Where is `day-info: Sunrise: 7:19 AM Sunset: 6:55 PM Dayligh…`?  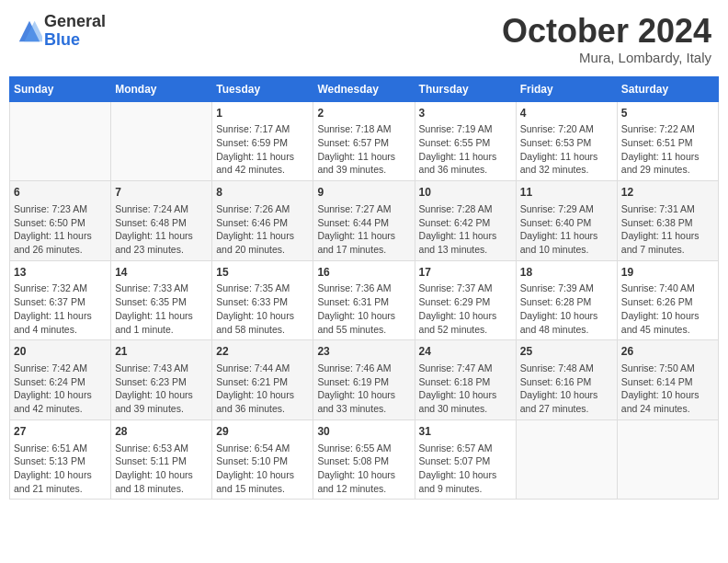
day-info: Sunrise: 7:19 AM Sunset: 6:55 PM Dayligh… is located at coordinates (465, 149).